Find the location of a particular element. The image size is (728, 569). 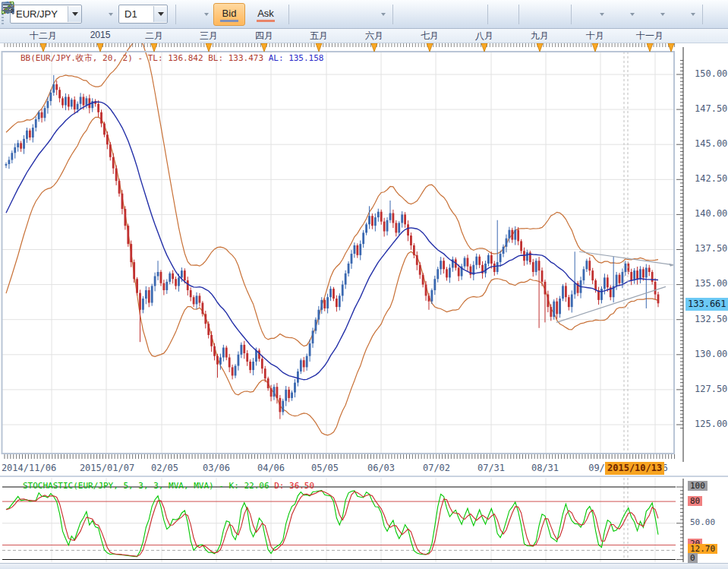

stoch-tick-label: 100 is located at coordinates (698, 486).